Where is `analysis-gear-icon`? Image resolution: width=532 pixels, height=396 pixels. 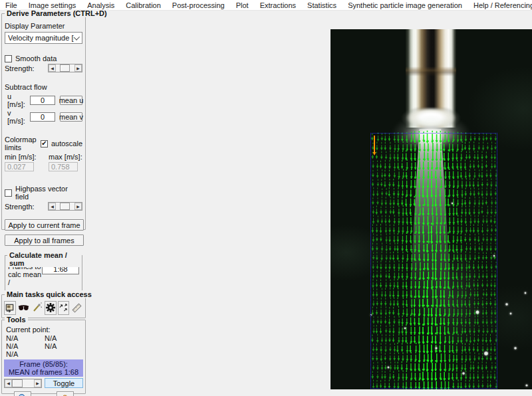
analysis-gear-icon is located at coordinates (51, 308).